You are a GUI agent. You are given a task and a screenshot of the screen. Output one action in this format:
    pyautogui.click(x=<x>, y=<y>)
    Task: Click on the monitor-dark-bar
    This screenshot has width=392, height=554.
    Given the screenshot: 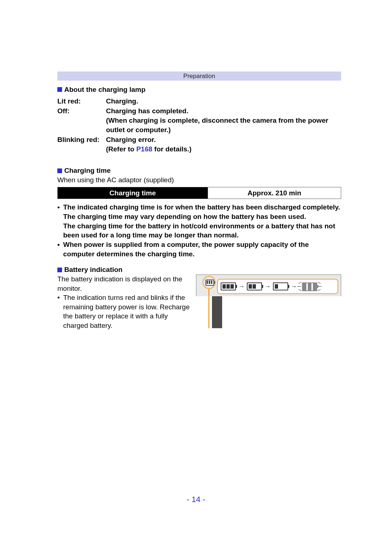 What is the action you would take?
    pyautogui.click(x=217, y=312)
    